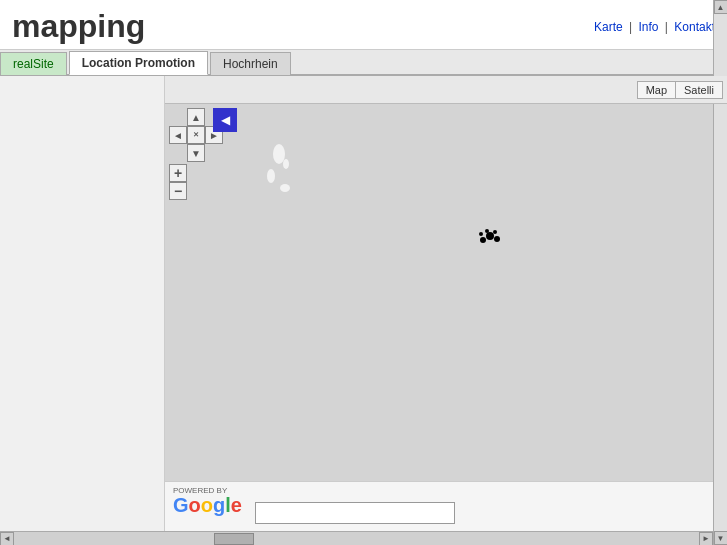 This screenshot has width=727, height=545. I want to click on scroll-left-button: ◄, so click(7, 539).